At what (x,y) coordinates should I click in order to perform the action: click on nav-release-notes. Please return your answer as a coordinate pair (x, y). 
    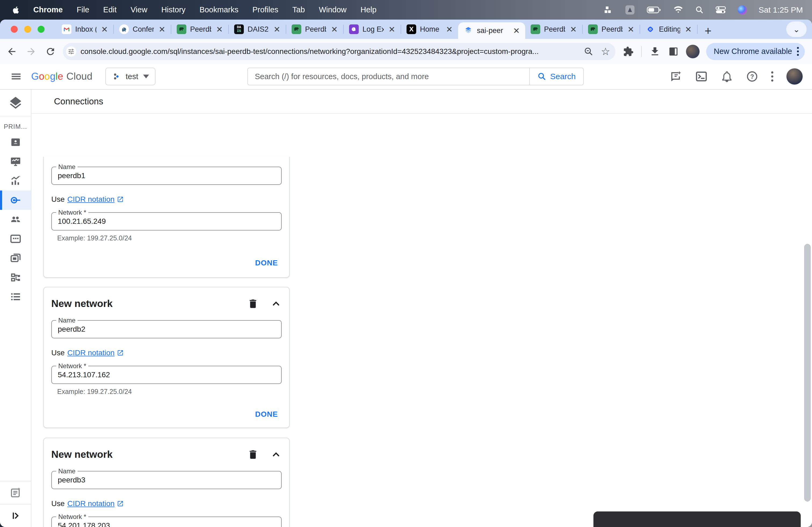
    Looking at the image, I should click on (16, 492).